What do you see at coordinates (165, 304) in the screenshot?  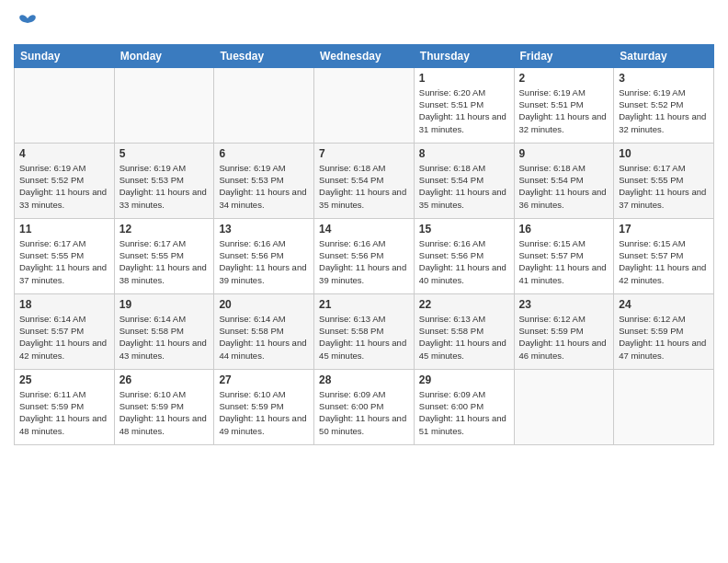 I see `day-number: 19` at bounding box center [165, 304].